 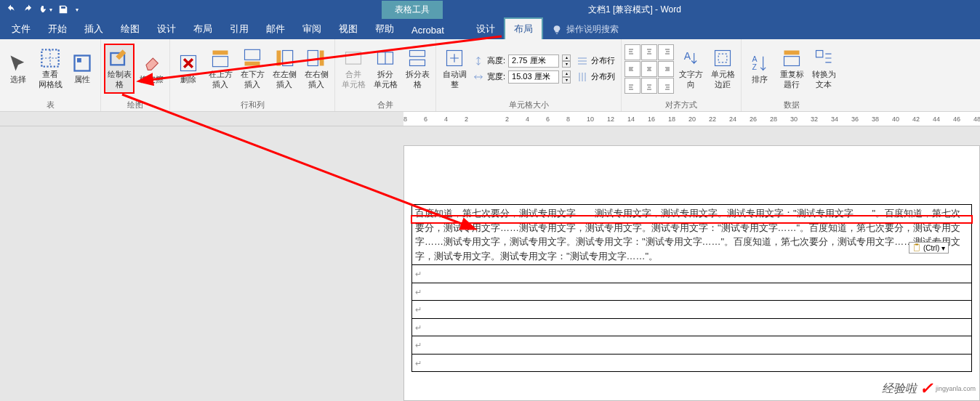 What do you see at coordinates (94, 29) in the screenshot?
I see `tab-insert: 插入` at bounding box center [94, 29].